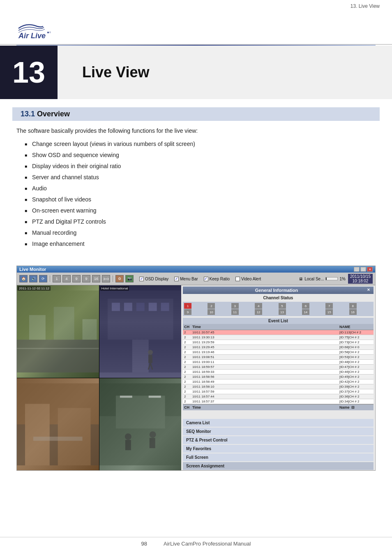  I want to click on cam1-label: 2011-11-12 02:11:12, so click(34, 289).